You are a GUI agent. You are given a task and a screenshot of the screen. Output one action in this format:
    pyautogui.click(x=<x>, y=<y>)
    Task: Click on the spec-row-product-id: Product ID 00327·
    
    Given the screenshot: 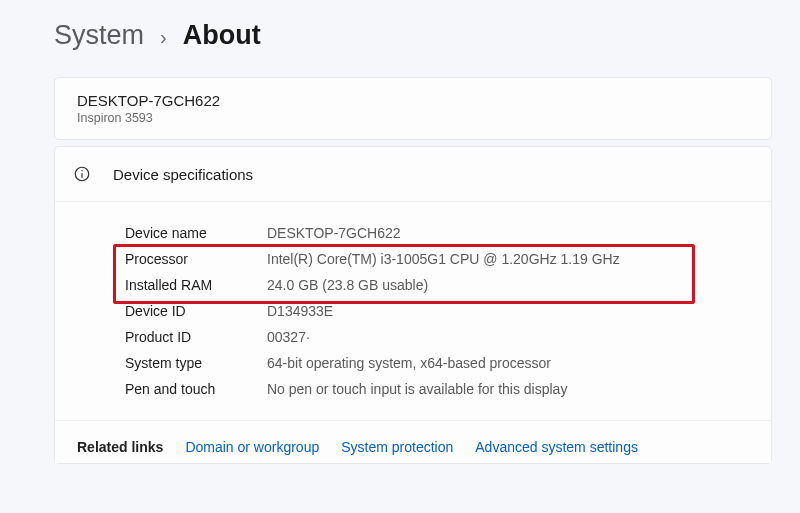 What is the action you would take?
    pyautogui.click(x=437, y=337)
    